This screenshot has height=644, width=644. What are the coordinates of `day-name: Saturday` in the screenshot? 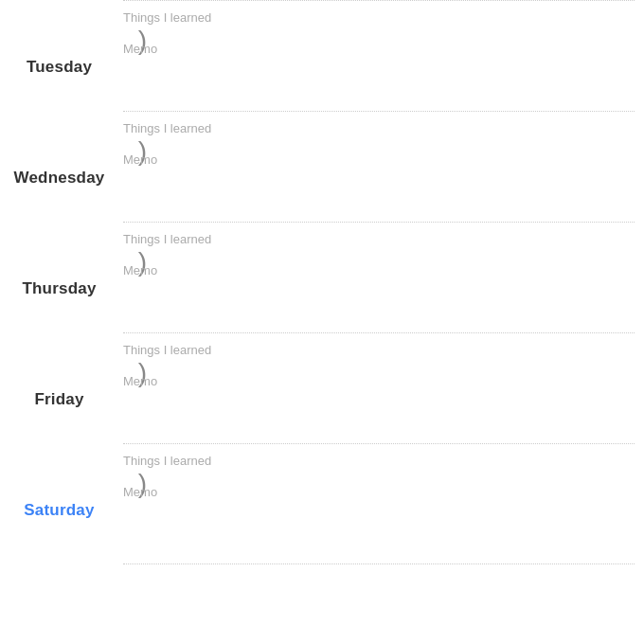 It's located at (59, 510).